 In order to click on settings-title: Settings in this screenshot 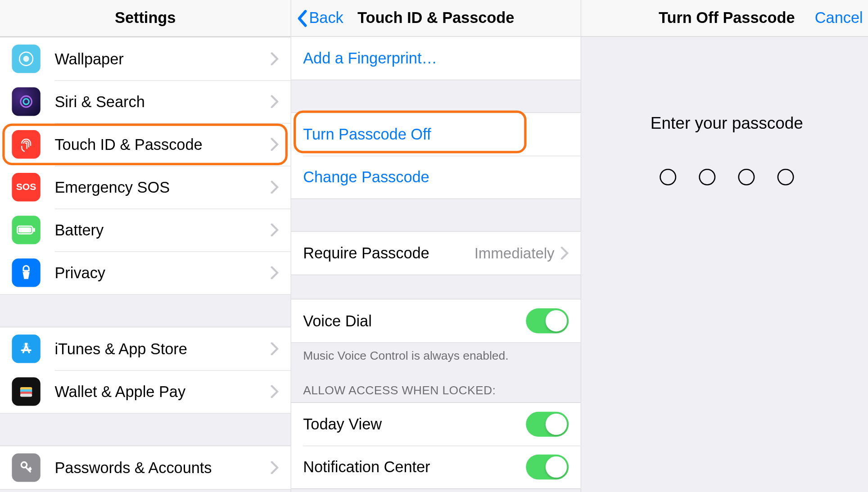, I will do `click(145, 18)`.